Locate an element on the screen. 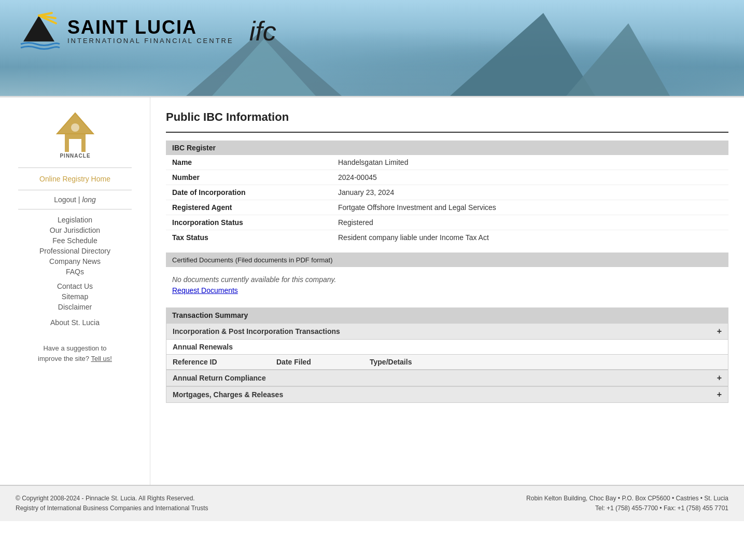 The width and height of the screenshot is (744, 560). footer-registry-line: Registry of International Business Compa… is located at coordinates (112, 508).